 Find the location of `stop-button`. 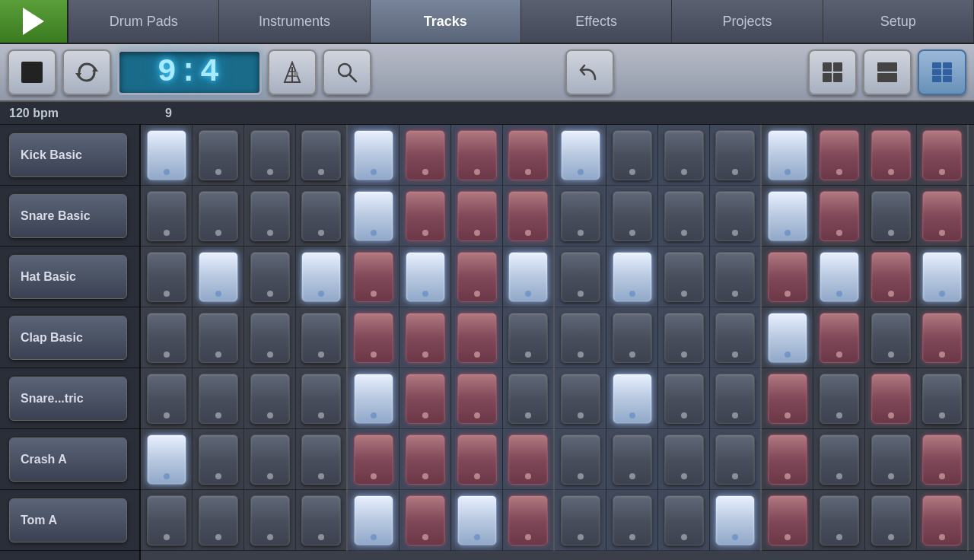

stop-button is located at coordinates (32, 72).